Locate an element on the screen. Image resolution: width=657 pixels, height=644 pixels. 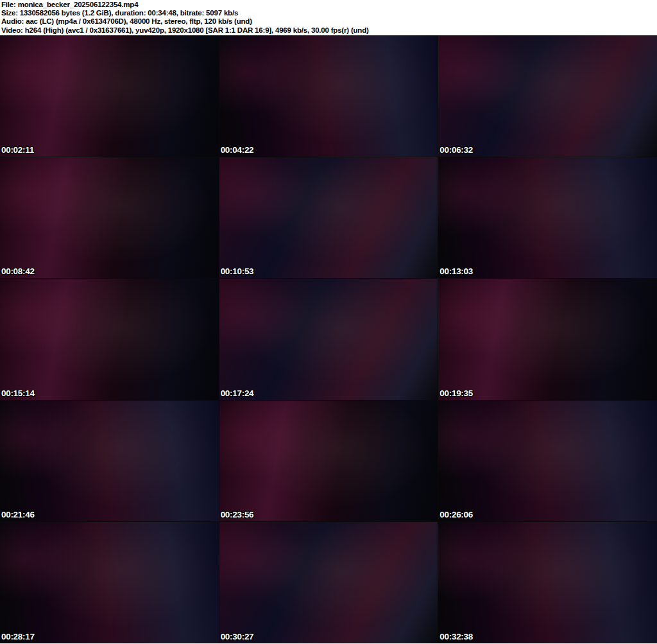
video-thumbnail: 00:15:14 is located at coordinates (109, 339).